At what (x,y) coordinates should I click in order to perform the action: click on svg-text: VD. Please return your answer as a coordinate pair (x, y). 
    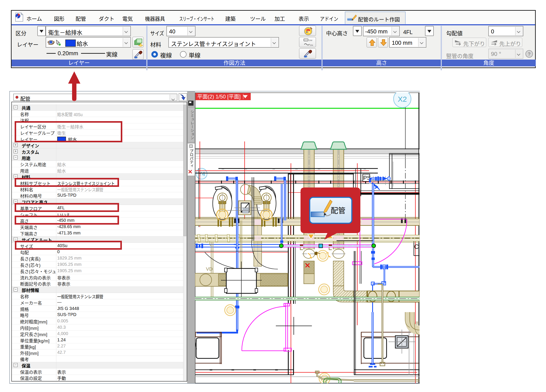
    Looking at the image, I should click on (209, 269).